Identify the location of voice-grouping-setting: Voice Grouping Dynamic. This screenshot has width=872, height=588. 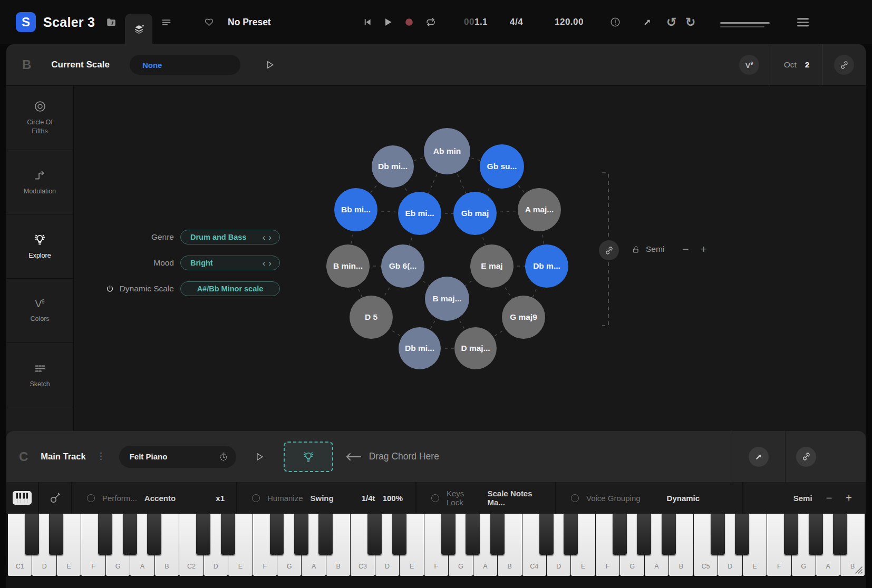
(650, 498).